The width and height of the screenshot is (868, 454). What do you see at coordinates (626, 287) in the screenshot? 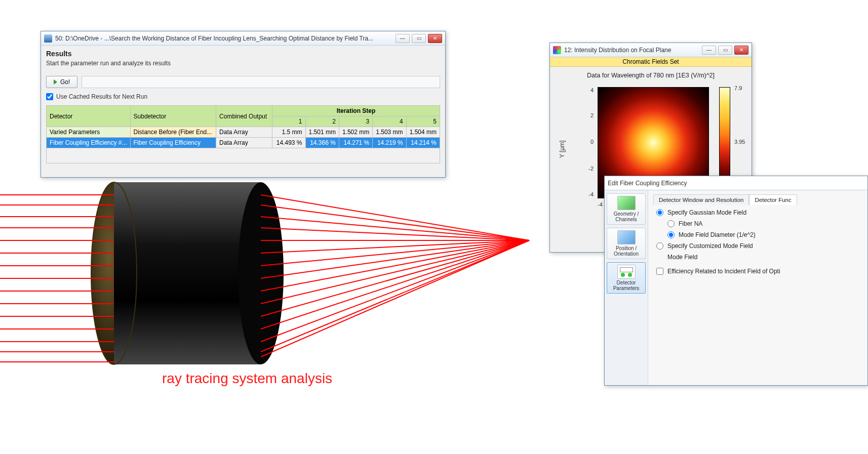
I see `fc-sidebar: Geometry / Channels Position / Orientati…` at bounding box center [626, 287].